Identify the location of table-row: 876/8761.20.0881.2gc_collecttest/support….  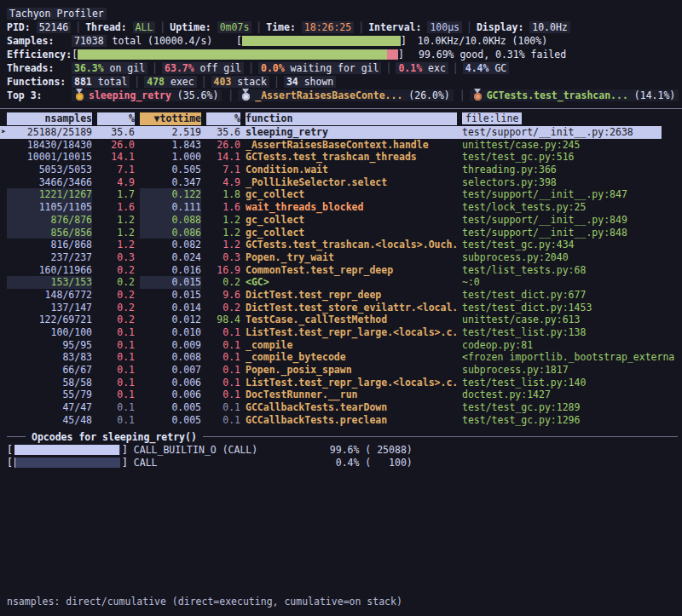
(331, 220).